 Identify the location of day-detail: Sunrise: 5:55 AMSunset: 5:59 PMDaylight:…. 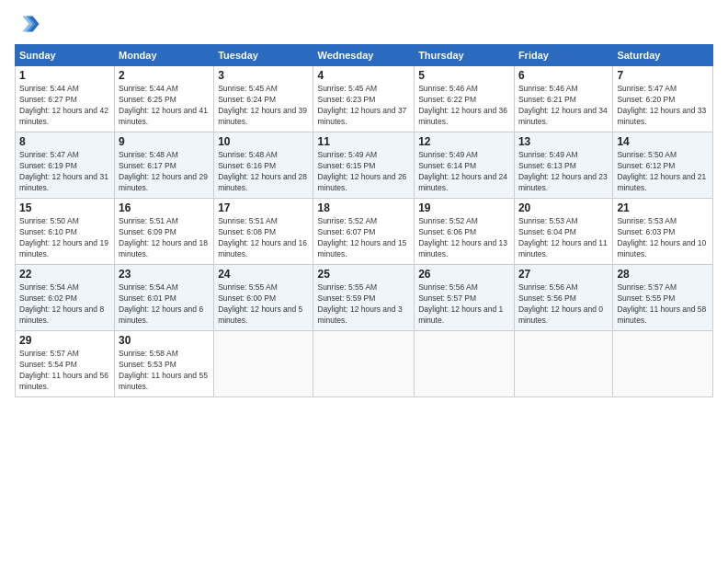
(364, 304).